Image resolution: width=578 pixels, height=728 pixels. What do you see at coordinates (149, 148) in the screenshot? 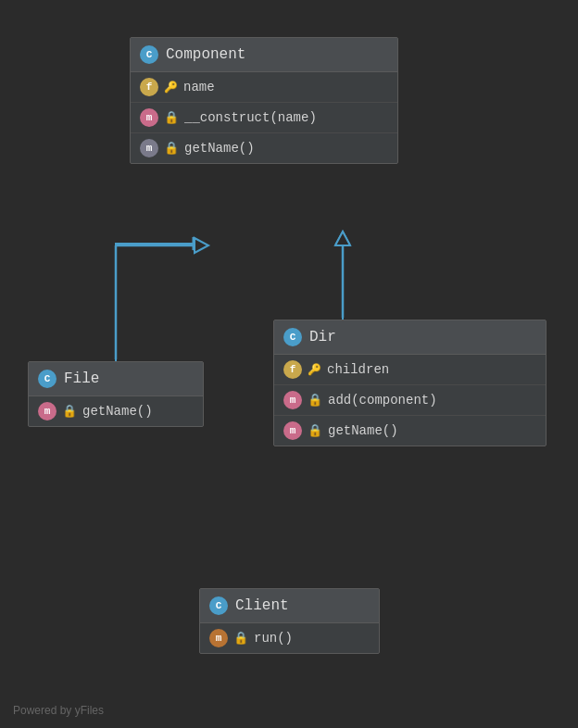
I see `m-badge-gray-1: m` at bounding box center [149, 148].